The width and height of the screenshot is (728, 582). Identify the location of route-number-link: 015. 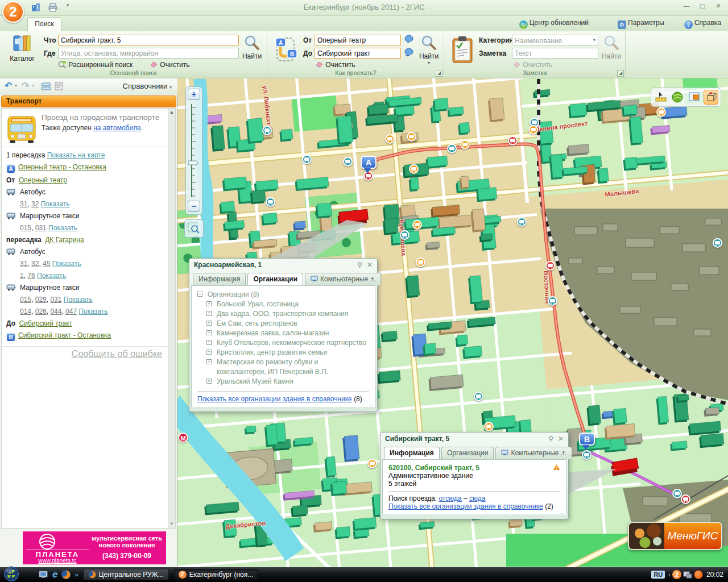
(26, 228).